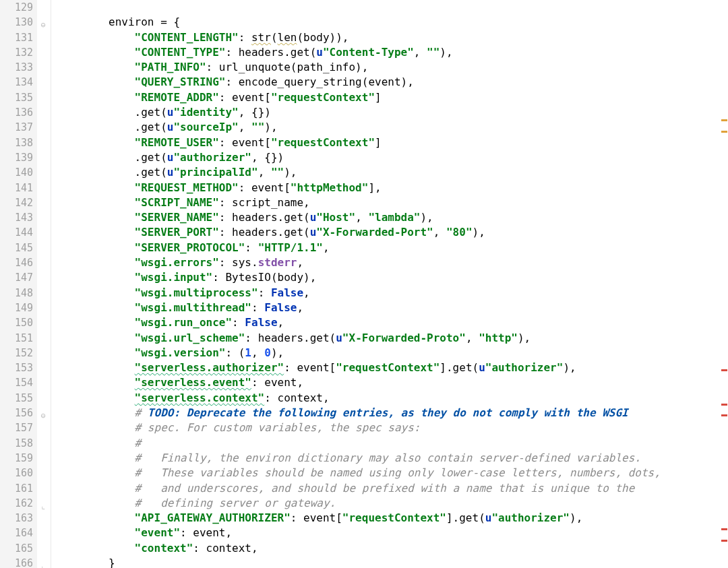  What do you see at coordinates (392, 518) in the screenshot?
I see `code-line: "API_GATEWAY_AUTHORIZER": event["request…` at bounding box center [392, 518].